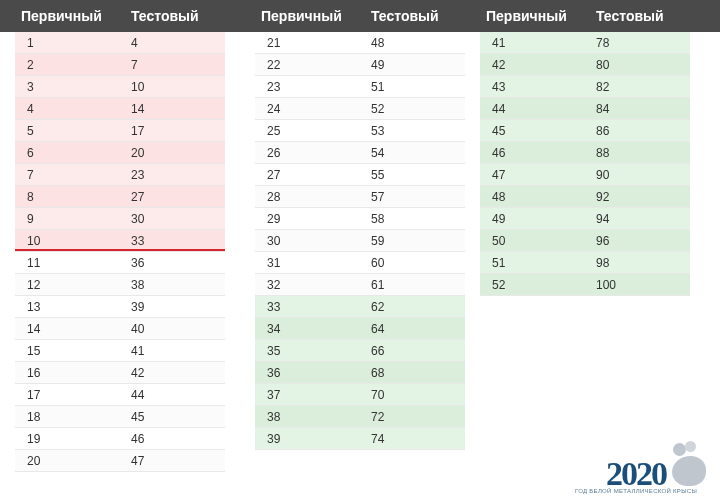 This screenshot has height=500, width=720. What do you see at coordinates (310, 196) in the screenshot?
I see `primary-score: 28` at bounding box center [310, 196].